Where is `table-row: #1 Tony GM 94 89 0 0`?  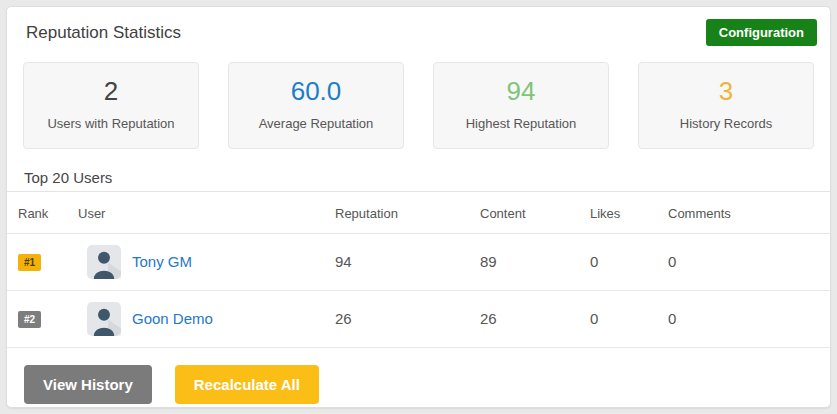
table-row: #1 Tony GM 94 89 0 0 is located at coordinates (418, 262).